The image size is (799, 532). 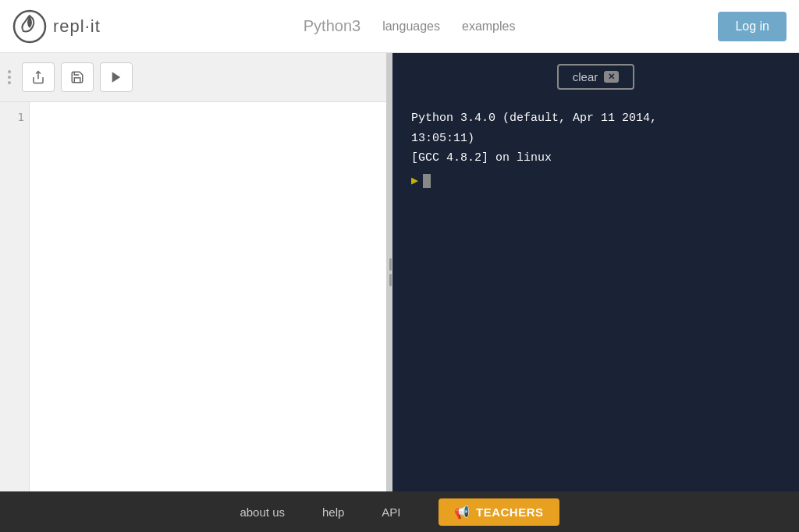 I want to click on clear-x-icon: ✕, so click(x=612, y=76).